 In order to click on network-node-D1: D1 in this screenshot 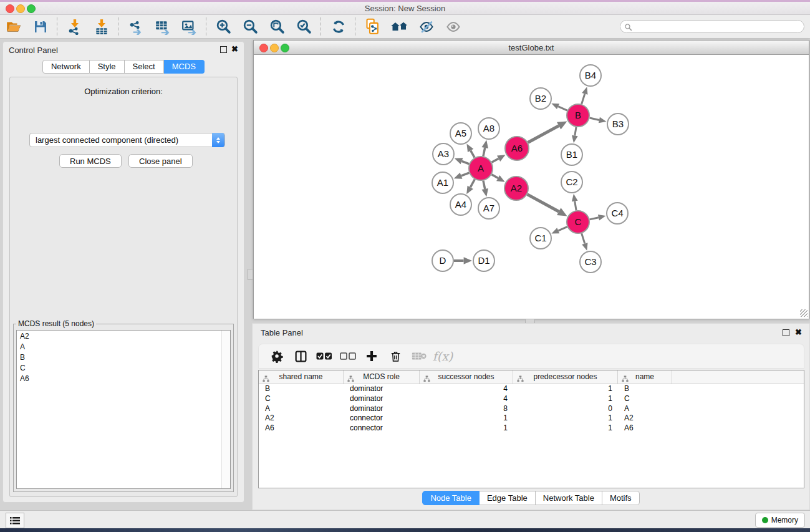, I will do `click(484, 261)`.